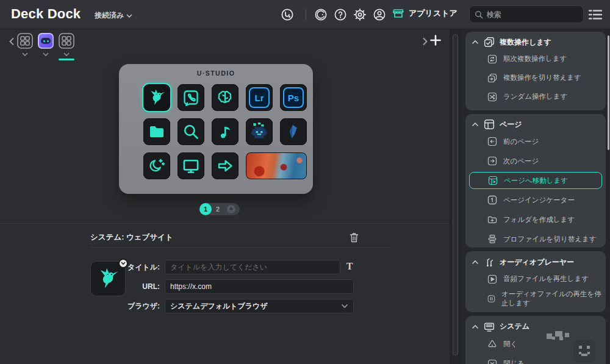 The height and width of the screenshot is (364, 610). What do you see at coordinates (157, 98) in the screenshot?
I see `hummingbird-icon` at bounding box center [157, 98].